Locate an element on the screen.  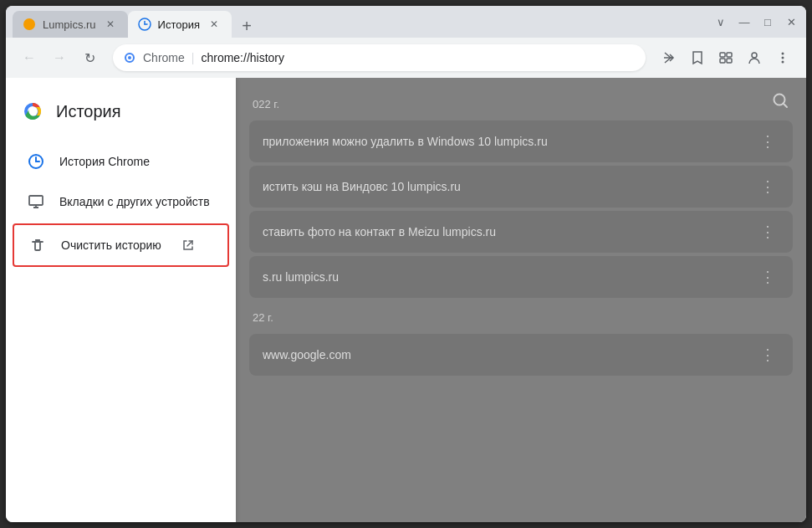
history-entry-1: истить кэш на Виндовс 10 lumpics.ru ⋮ is located at coordinates (521, 187).